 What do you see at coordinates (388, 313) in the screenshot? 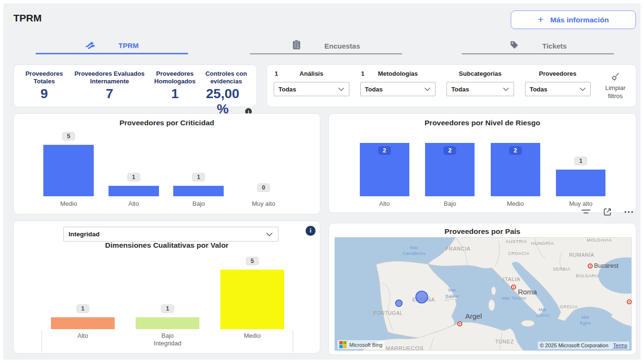
I see `map-label: PORTUGAL` at bounding box center [388, 313].